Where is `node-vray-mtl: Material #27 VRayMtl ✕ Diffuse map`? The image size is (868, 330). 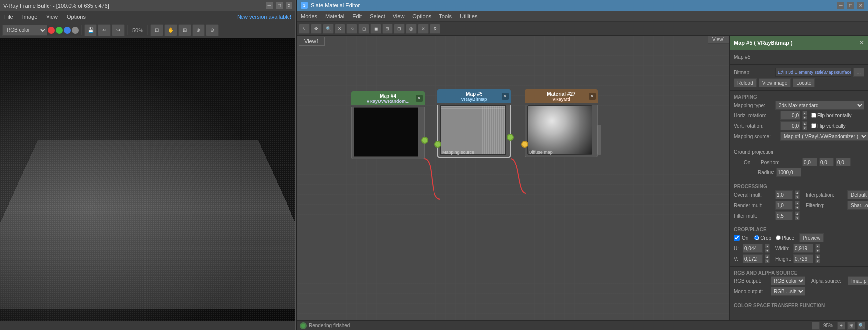
node-vray-mtl: Material #27 VRayMtl ✕ Diffuse map is located at coordinates (561, 123).